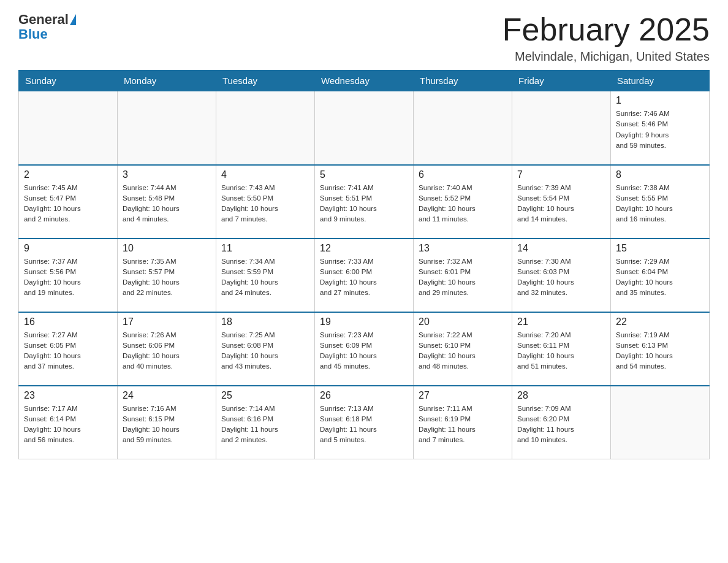  Describe the element at coordinates (463, 275) in the screenshot. I see `calendar-cell: 13Sunrise: 7:32 AM Sunset: 6:01 PM Dayli…` at that location.